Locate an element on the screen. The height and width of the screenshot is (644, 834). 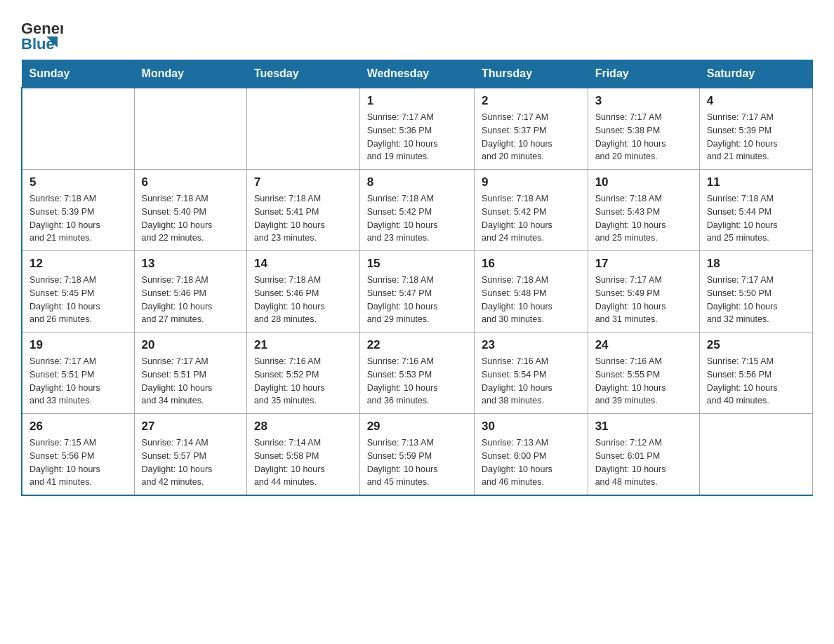
day-info: Sunrise: 7:17 AM Sunset: 5:37 PM Dayligh… is located at coordinates (531, 137).